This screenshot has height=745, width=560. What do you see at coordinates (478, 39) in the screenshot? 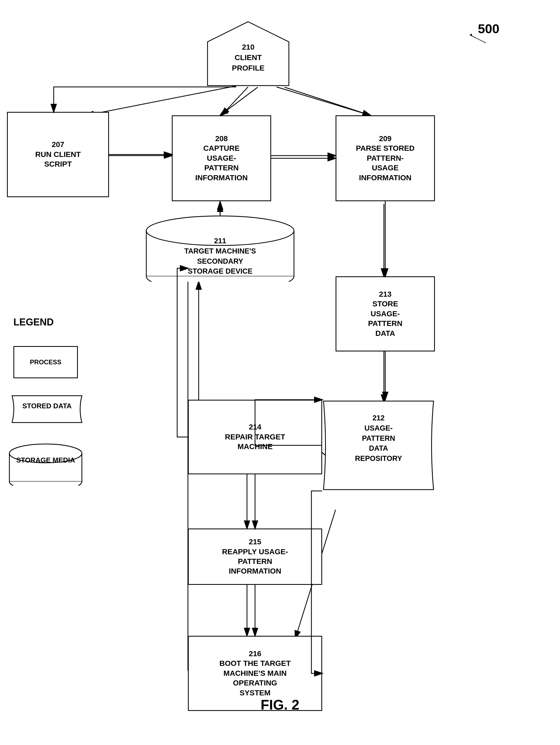
I see `ref-arrow` at bounding box center [478, 39].